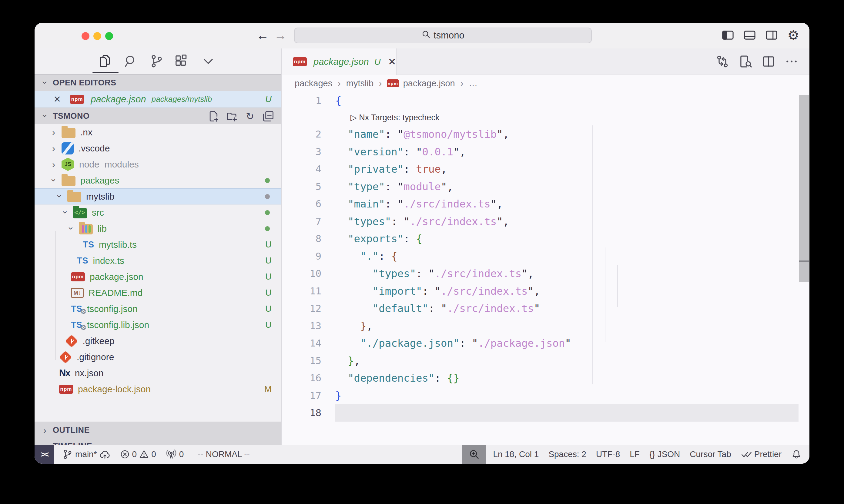 The height and width of the screenshot is (504, 844). I want to click on tree-item-.nx: ›.nx, so click(158, 132).